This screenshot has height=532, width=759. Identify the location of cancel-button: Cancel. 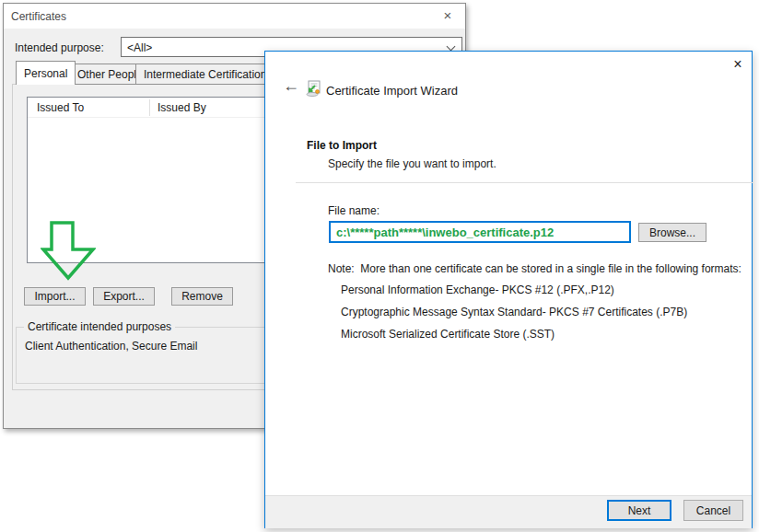
(713, 510).